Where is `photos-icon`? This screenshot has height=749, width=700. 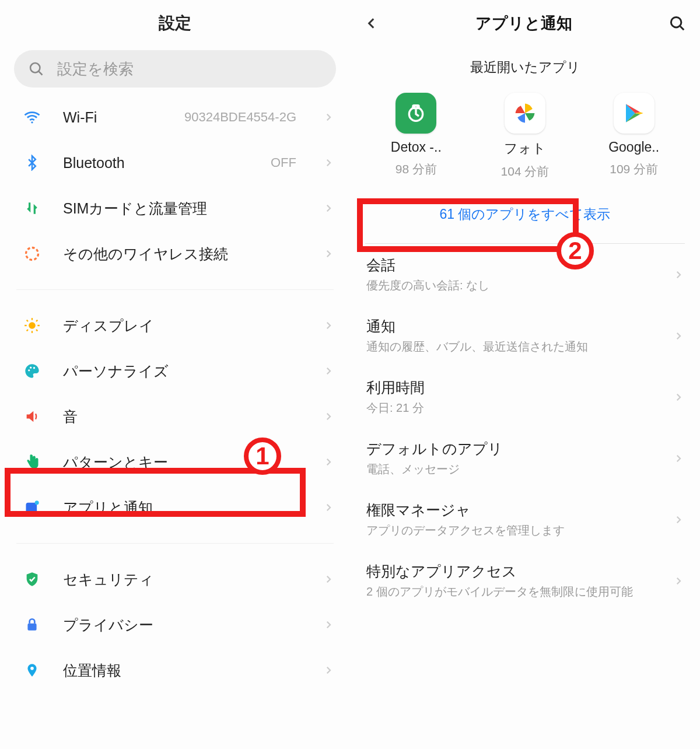 photos-icon is located at coordinates (525, 113).